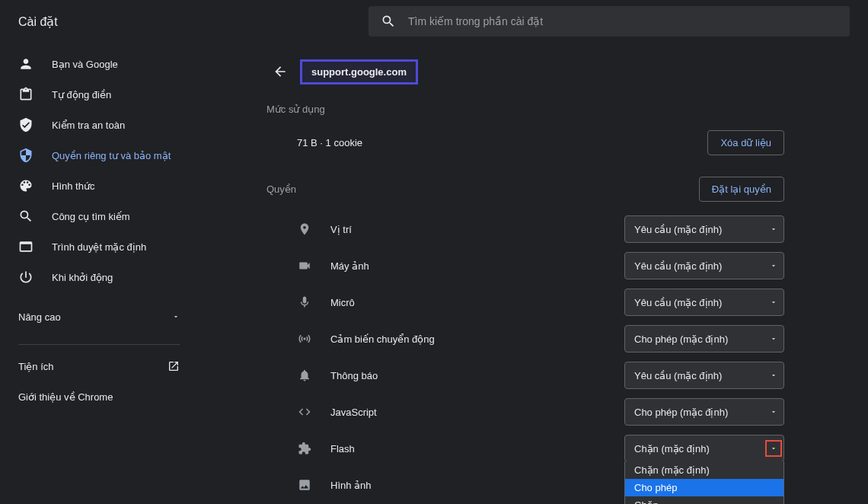  Describe the element at coordinates (704, 471) in the screenshot. I see `dropdown-option: Chặn (mặc định)` at that location.